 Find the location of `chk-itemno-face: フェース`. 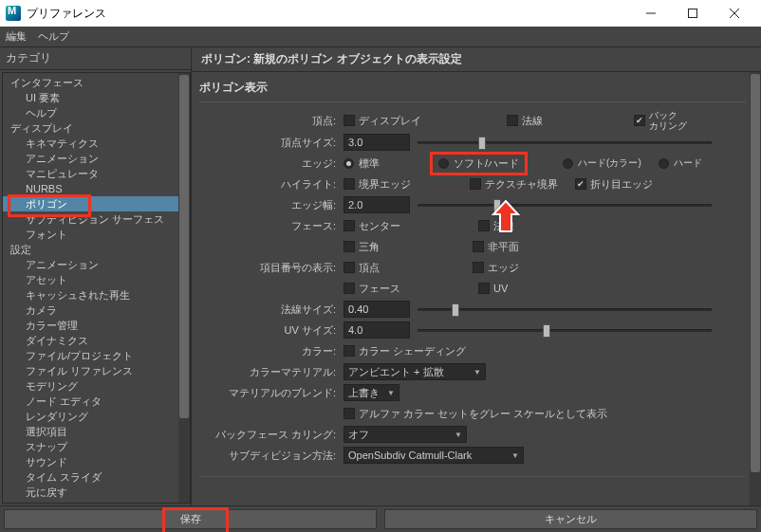

chk-itemno-face: フェース is located at coordinates (372, 288).